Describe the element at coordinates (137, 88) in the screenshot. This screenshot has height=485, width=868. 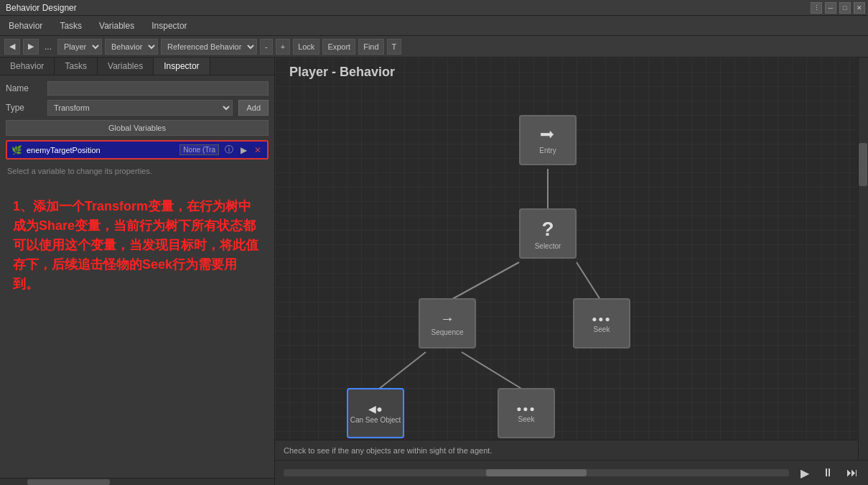
I see `name-row: Name` at that location.